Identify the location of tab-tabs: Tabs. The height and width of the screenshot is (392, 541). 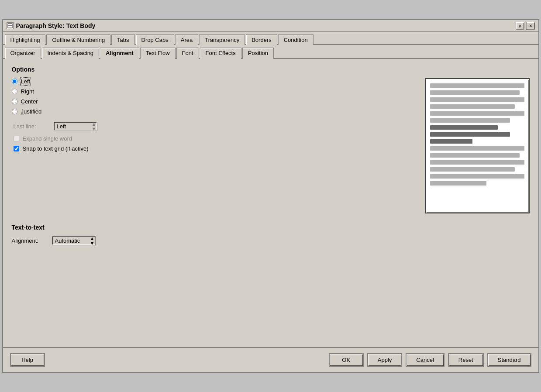
(123, 40).